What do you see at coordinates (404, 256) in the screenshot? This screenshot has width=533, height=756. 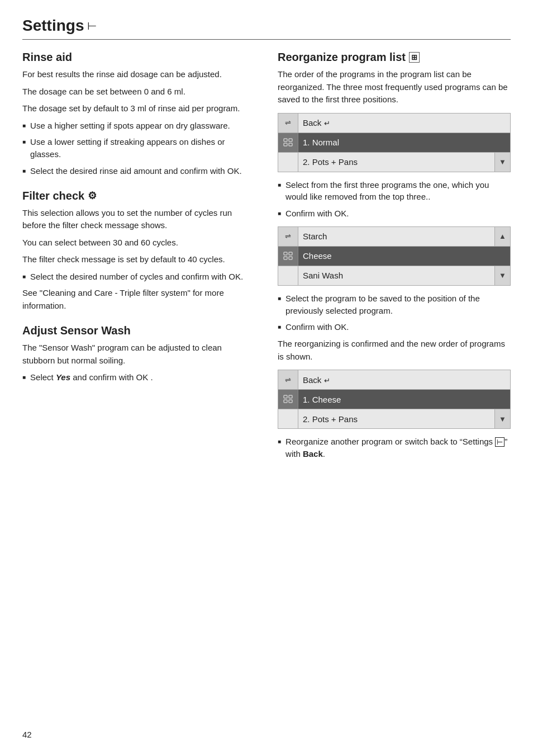 I see `row-text: Cheese` at bounding box center [404, 256].